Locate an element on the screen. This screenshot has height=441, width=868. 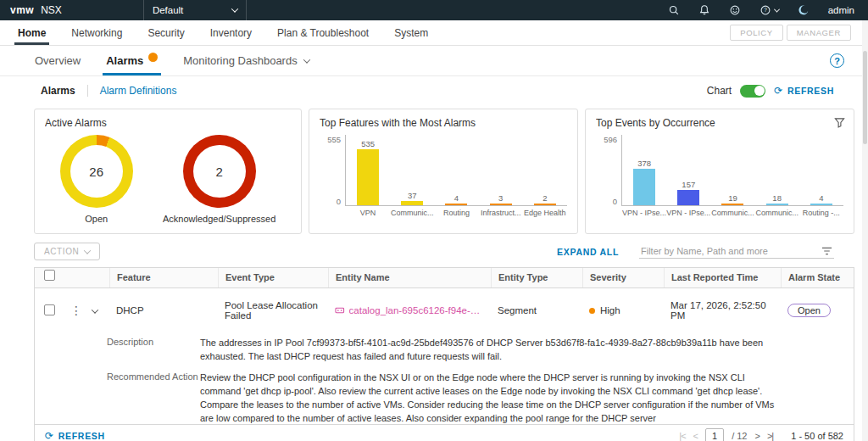
nav-networking: Networking is located at coordinates (97, 32).